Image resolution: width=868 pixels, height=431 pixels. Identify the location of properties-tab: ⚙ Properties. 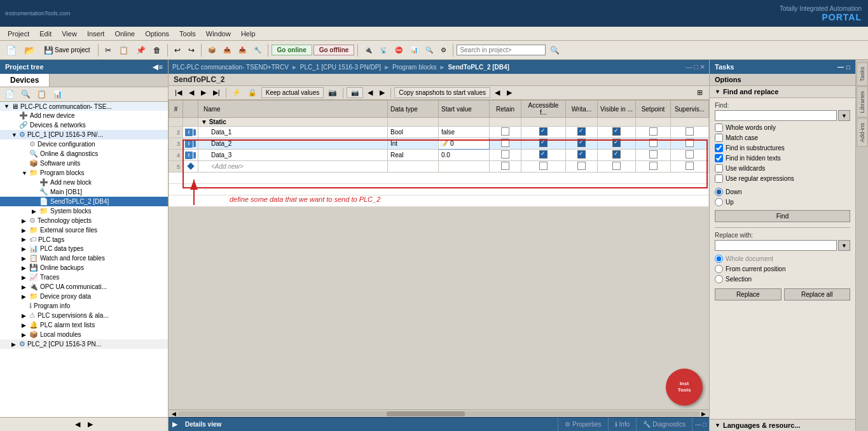
(582, 424).